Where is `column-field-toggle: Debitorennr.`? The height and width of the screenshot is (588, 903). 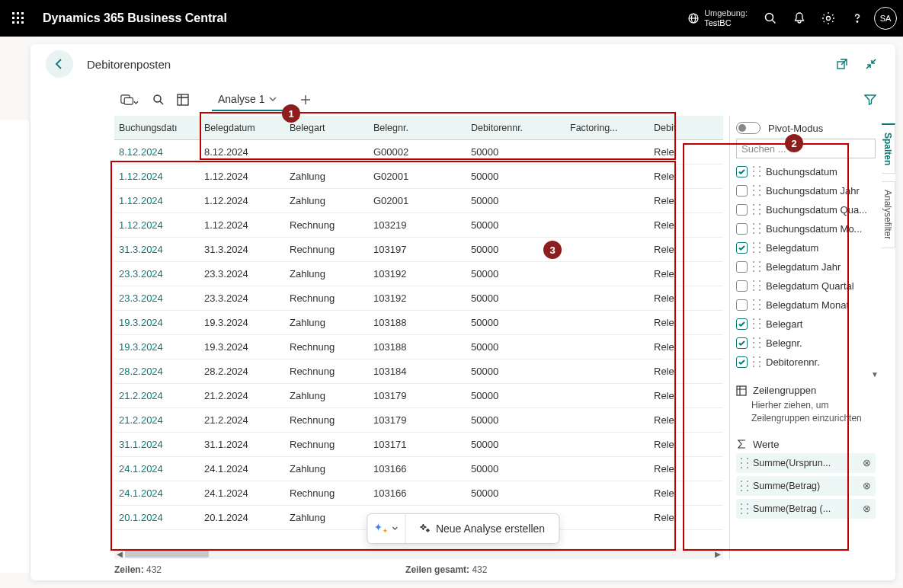
column-field-toggle: Debitorennr. is located at coordinates (806, 362).